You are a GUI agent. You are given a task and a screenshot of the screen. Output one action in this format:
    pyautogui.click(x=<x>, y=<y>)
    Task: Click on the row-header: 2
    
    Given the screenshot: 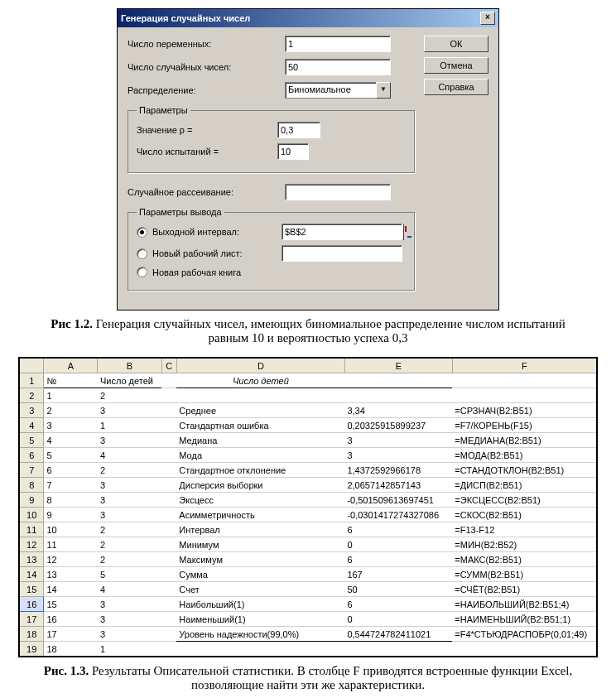 What is the action you would take?
    pyautogui.click(x=31, y=396)
    